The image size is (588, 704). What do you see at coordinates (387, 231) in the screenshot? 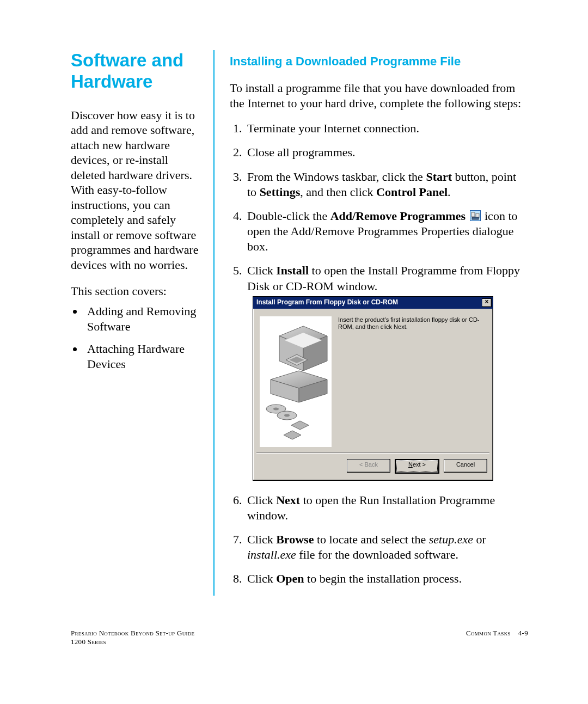
I see `step-4: Double-click the Add/Remove Programmes i…` at bounding box center [387, 231].